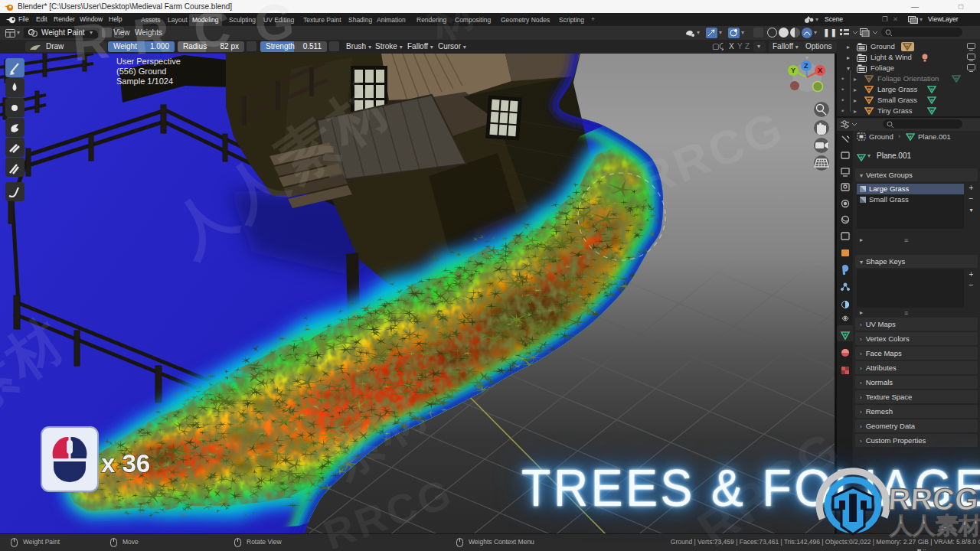 The height and width of the screenshot is (551, 980). Describe the element at coordinates (126, 464) in the screenshot. I see `svg-text: x 36` at that location.